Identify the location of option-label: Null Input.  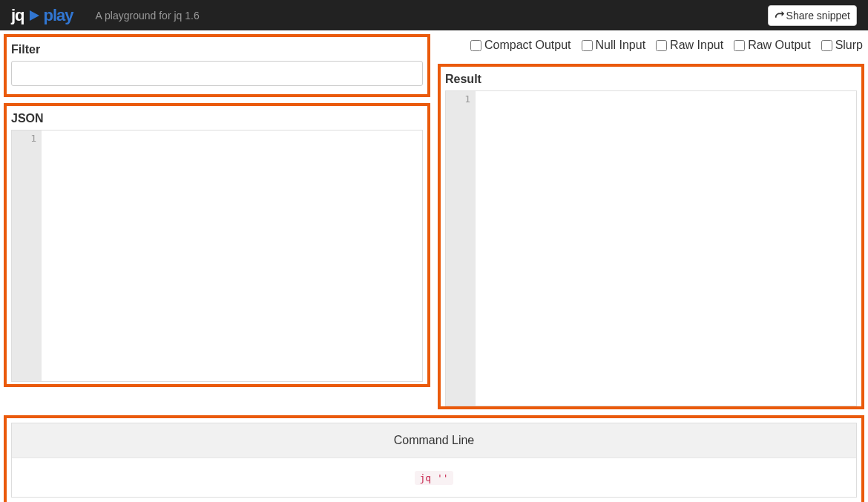
(621, 45).